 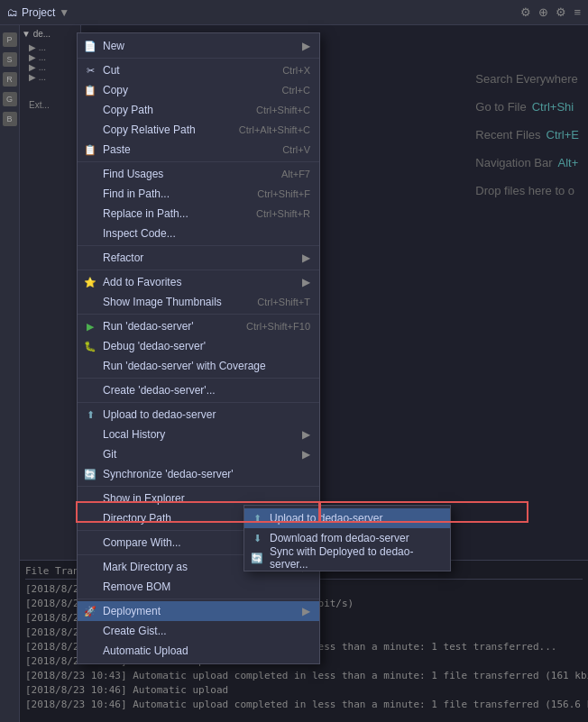 What do you see at coordinates (10, 119) in the screenshot?
I see `sidebar-icon-5: B` at bounding box center [10, 119].